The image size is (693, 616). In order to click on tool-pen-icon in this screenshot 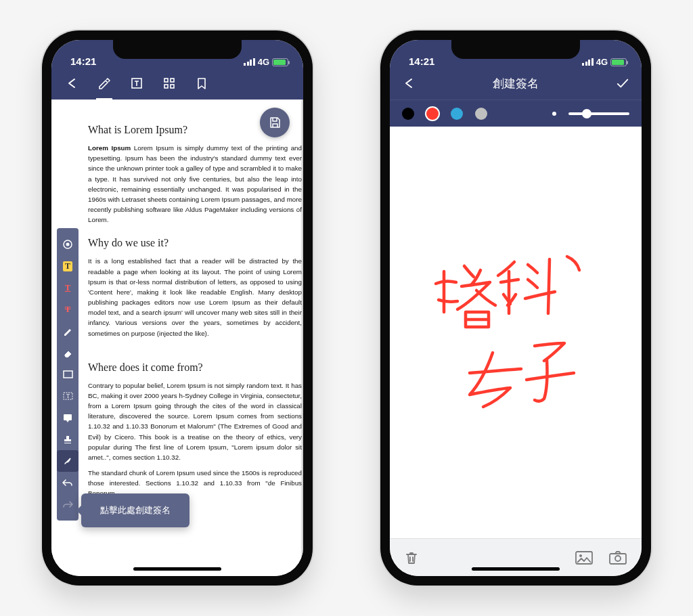, I will do `click(68, 331)`.